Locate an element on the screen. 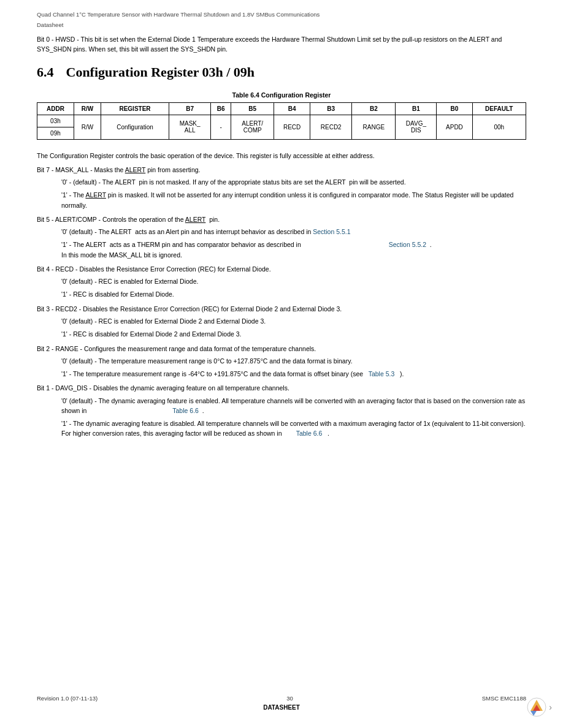 This screenshot has width=563, height=728. bit5-1-text: '1' - The ALERT acts as a THERM pin and … is located at coordinates (294, 250).